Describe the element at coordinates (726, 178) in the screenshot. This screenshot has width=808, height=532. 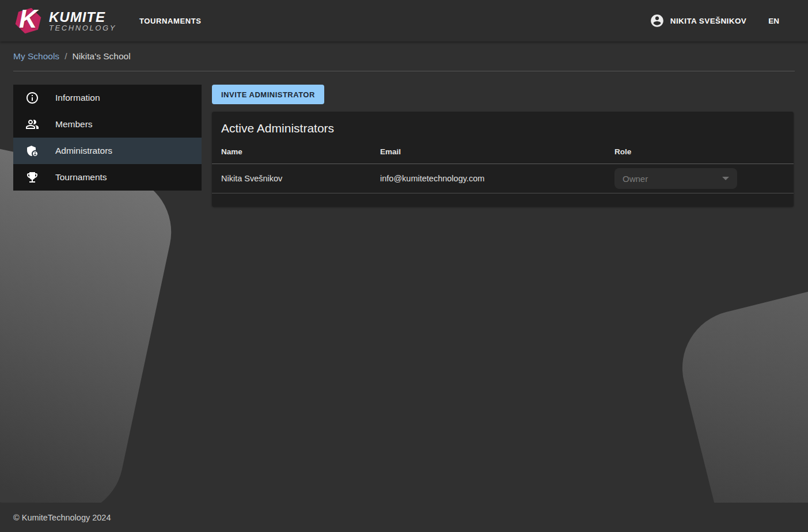
I see `chevron-down-icon` at that location.